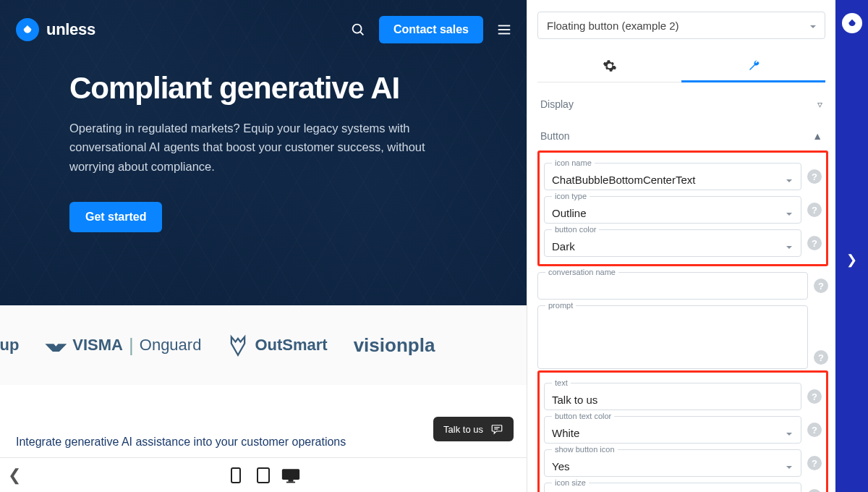 This screenshot has width=868, height=492. Describe the element at coordinates (263, 475) in the screenshot. I see `device-tablet-icon` at that location.